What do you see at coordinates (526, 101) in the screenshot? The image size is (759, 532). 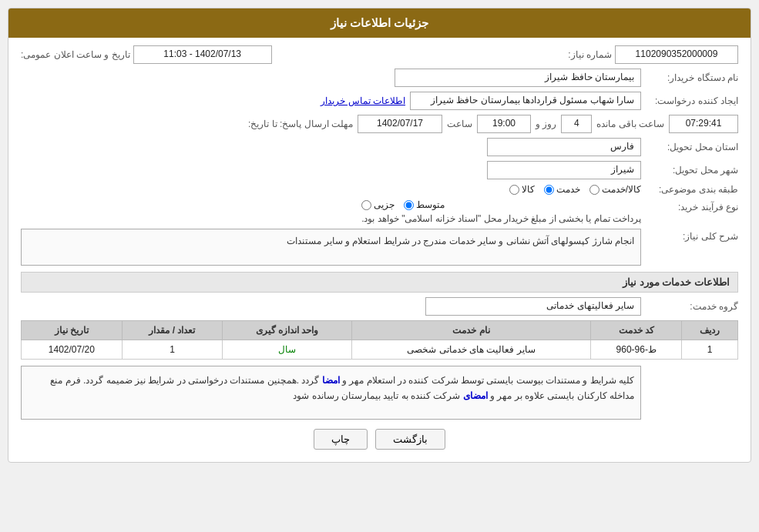 I see `creator-value: سارا شهاب مسئول قراردادها بیمارستان حافظ…` at bounding box center [526, 101].